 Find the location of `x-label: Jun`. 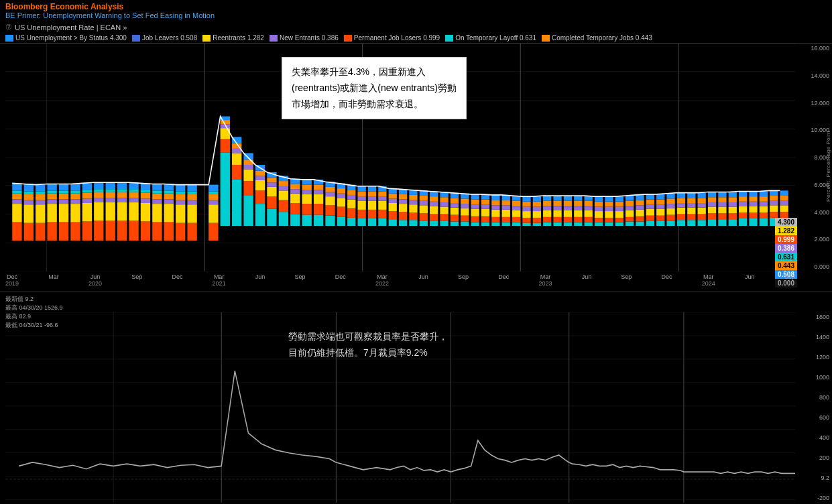

x-label: Jun is located at coordinates (750, 277).